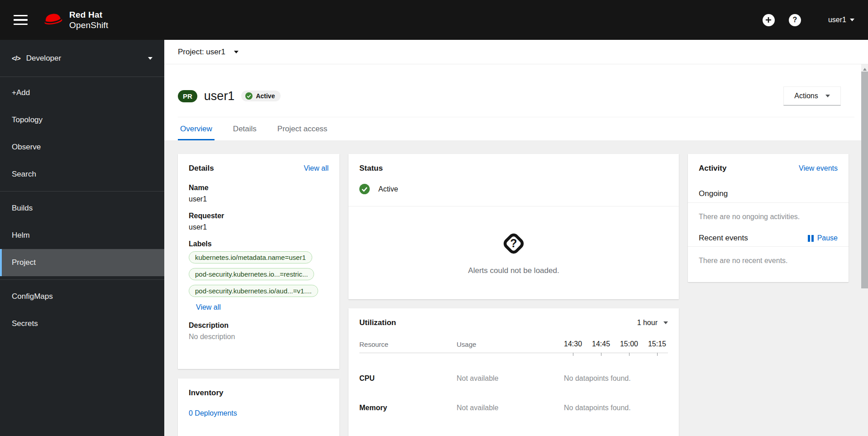  What do you see at coordinates (837, 20) in the screenshot?
I see `user-menu-label: user1` at bounding box center [837, 20].